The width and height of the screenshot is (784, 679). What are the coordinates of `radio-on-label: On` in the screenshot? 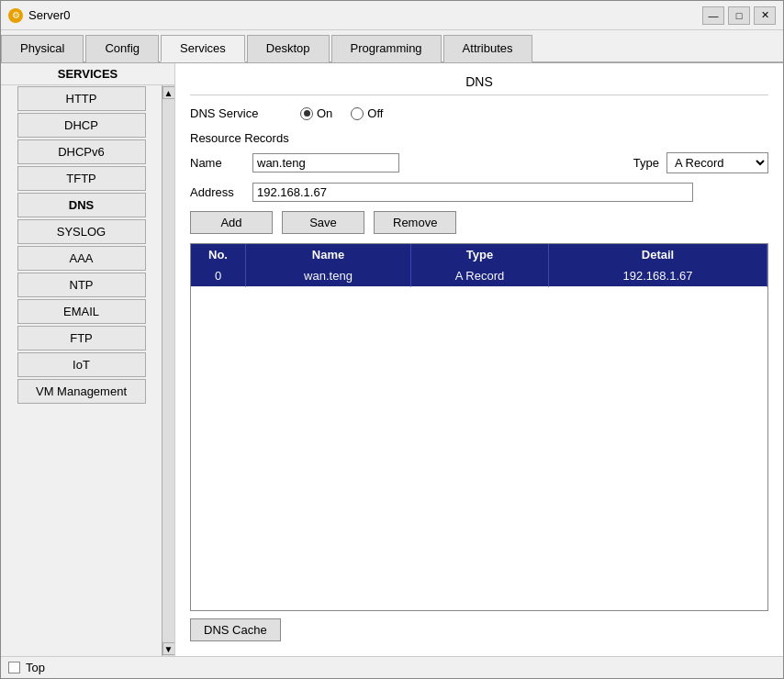 It's located at (325, 114).